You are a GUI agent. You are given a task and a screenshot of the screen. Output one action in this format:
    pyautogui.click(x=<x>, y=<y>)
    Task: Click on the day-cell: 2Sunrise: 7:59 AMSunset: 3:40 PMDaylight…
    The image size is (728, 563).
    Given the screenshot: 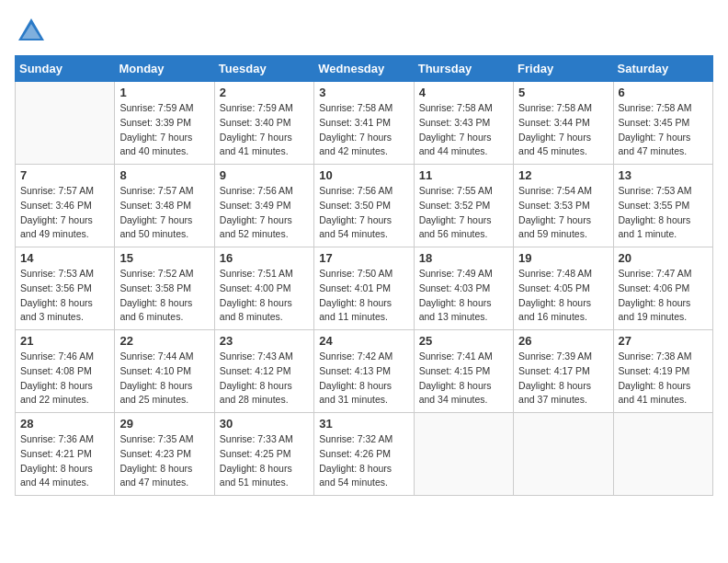 What is the action you would take?
    pyautogui.click(x=264, y=123)
    